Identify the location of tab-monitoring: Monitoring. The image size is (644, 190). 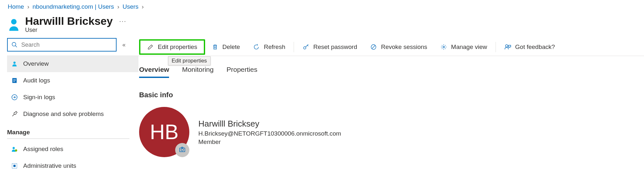
(198, 72).